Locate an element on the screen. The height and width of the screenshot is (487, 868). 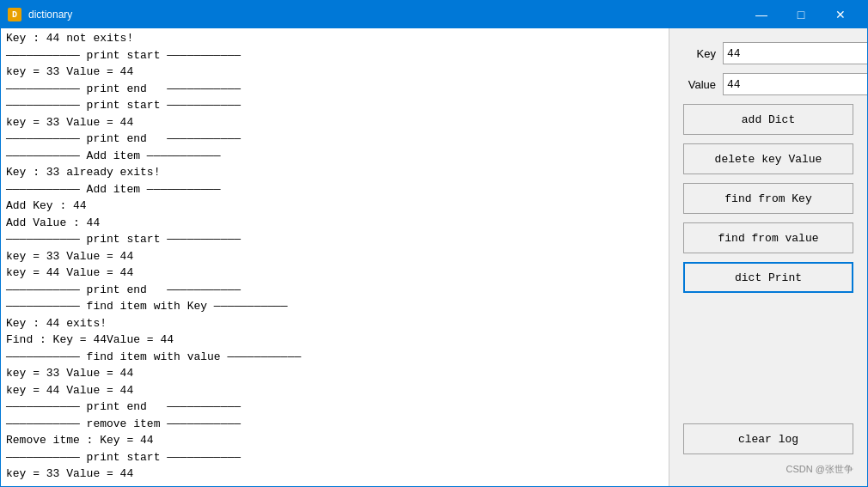
window-title: dictionary is located at coordinates (385, 15).